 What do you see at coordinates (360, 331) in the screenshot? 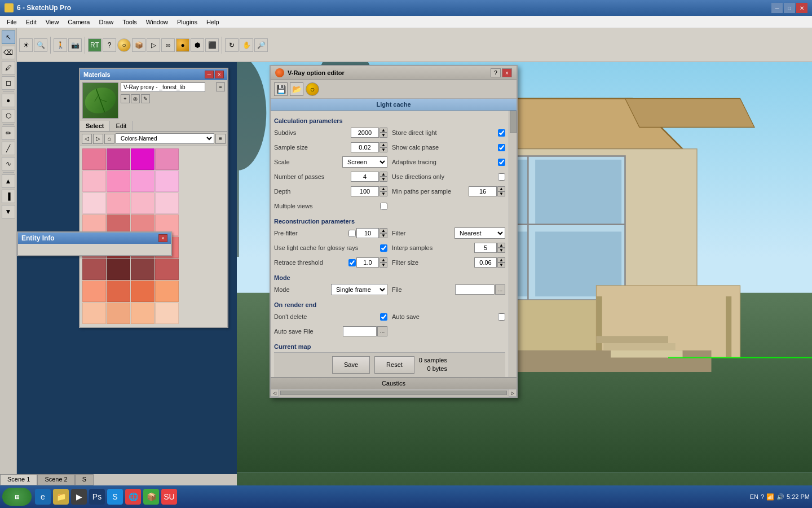
I see `auto-save-file-input` at bounding box center [360, 331].